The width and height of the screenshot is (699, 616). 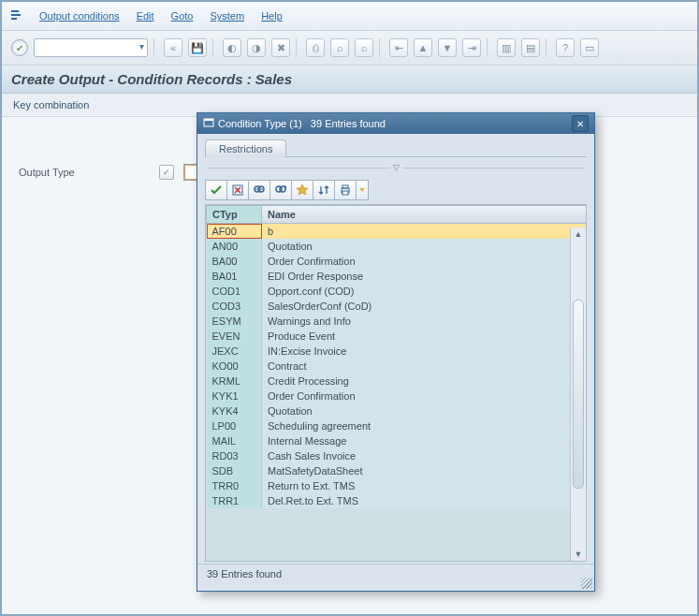 I want to click on menu-output-conditions: Output conditions, so click(x=80, y=16).